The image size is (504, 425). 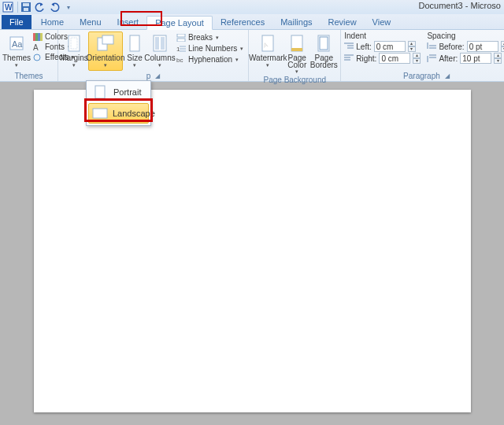 What do you see at coordinates (268, 43) in the screenshot?
I see `watermark-icon: A` at bounding box center [268, 43].